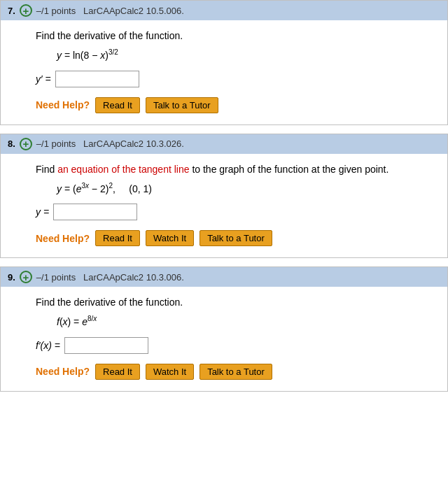  What do you see at coordinates (245, 188) in the screenshot?
I see `question-8-equation: y = (e3x − 2)2, (0, 1)` at bounding box center [245, 188].